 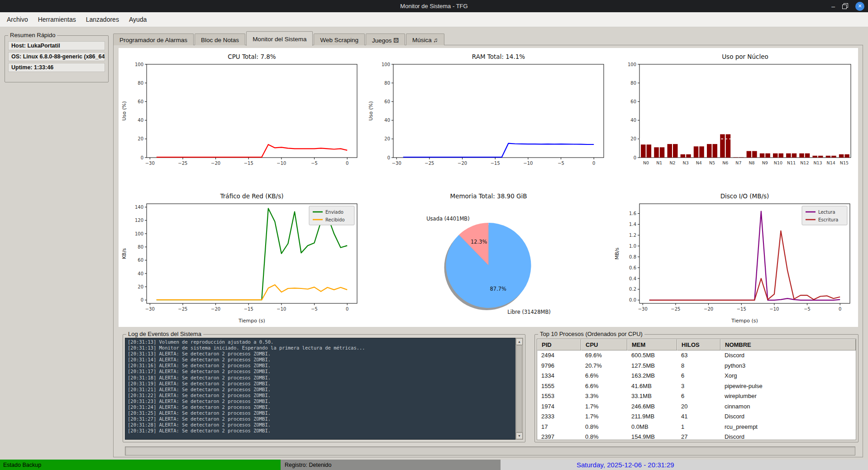 I want to click on menu-item-herramientas: Herramientas, so click(x=57, y=19).